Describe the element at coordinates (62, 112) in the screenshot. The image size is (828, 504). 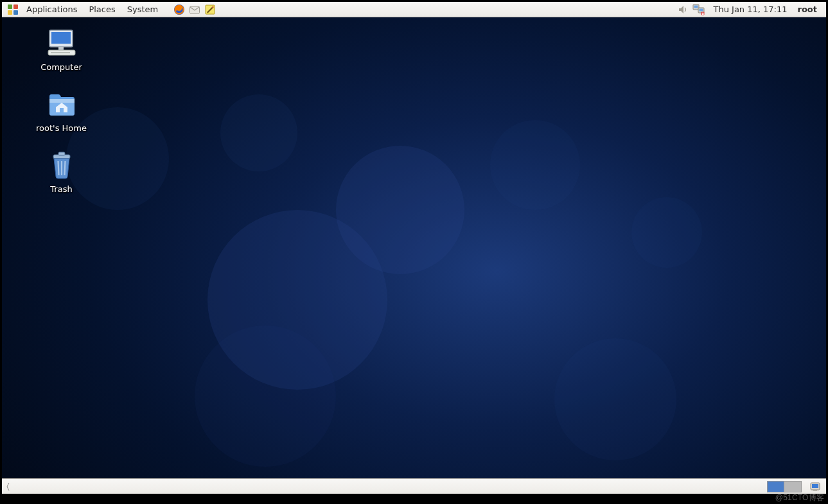
I see `desktop-icon-home: root's Home` at that location.